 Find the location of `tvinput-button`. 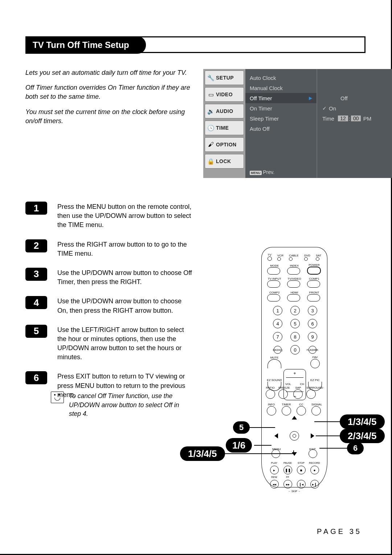

tvinput-button is located at coordinates (274, 284).